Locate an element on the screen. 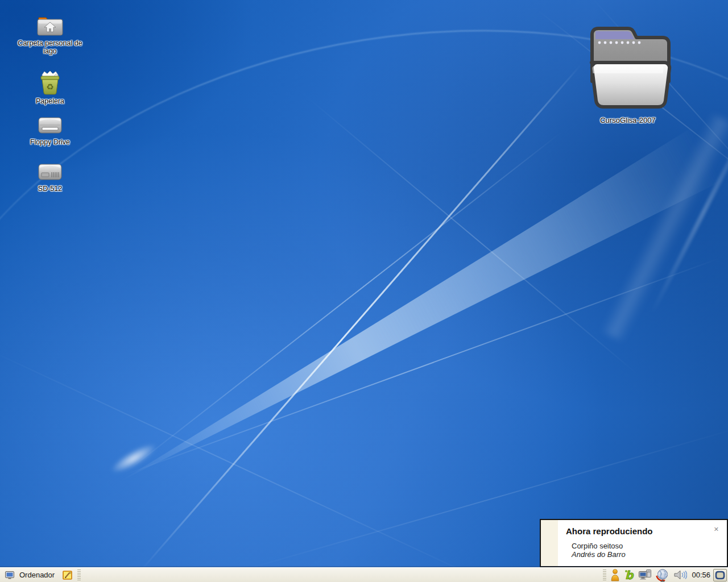  globe-updater-icon is located at coordinates (663, 575).